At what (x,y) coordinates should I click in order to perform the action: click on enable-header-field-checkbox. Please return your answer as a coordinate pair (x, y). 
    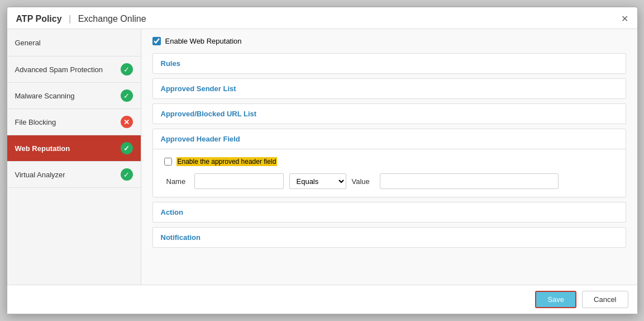
    Looking at the image, I should click on (168, 162).